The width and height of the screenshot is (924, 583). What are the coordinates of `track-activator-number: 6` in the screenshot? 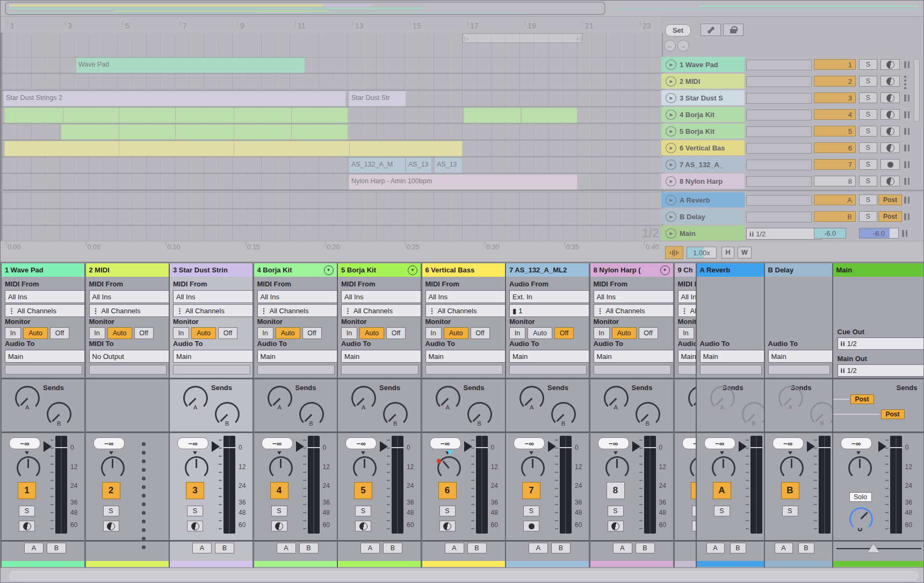 It's located at (835, 148).